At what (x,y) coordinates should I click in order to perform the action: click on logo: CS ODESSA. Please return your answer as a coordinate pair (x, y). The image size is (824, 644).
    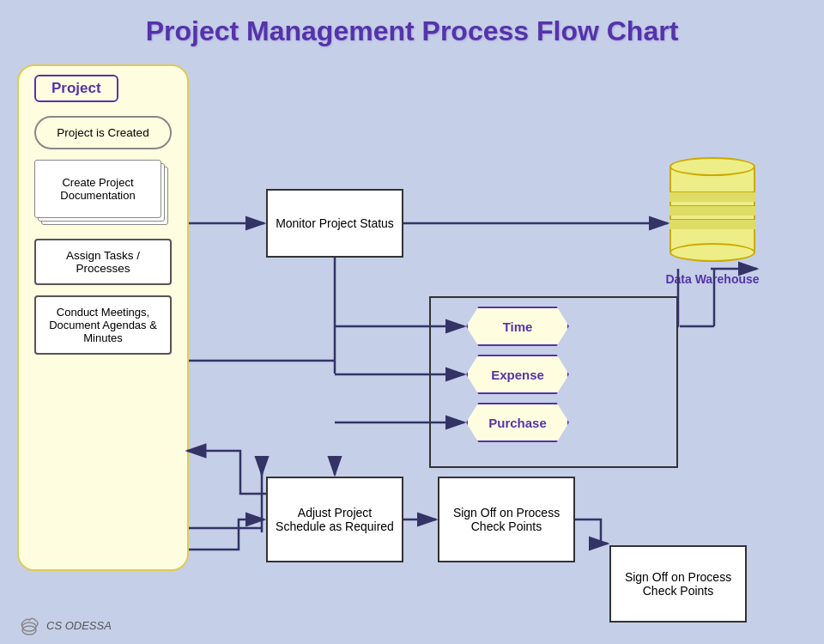
    Looking at the image, I should click on (64, 625).